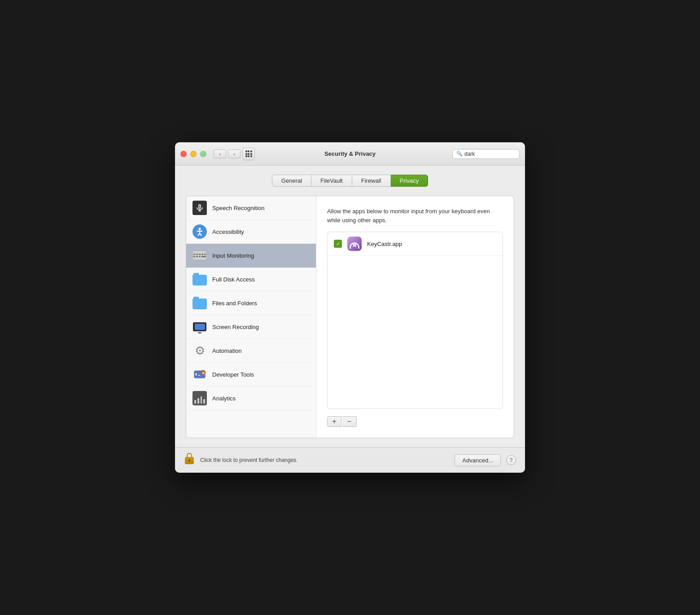  Describe the element at coordinates (350, 422) in the screenshot. I see `remove-app-button: −` at that location.